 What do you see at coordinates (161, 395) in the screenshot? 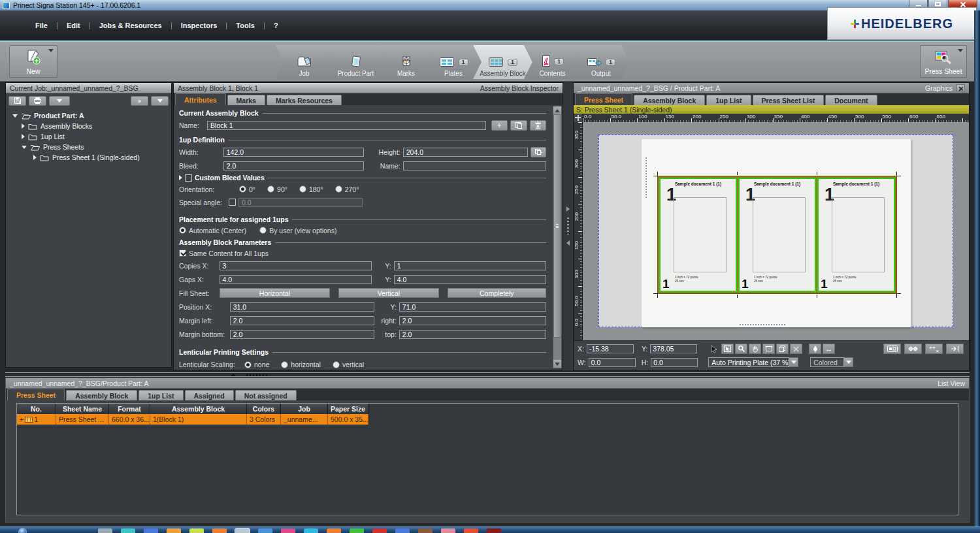
I see `tab-1up-list-view: 1up List` at bounding box center [161, 395].